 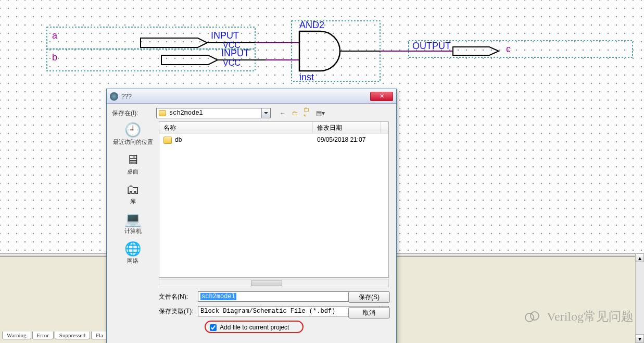 What do you see at coordinates (639, 298) in the screenshot?
I see `vertical-scrollbar: ▴ ▾` at bounding box center [639, 298].